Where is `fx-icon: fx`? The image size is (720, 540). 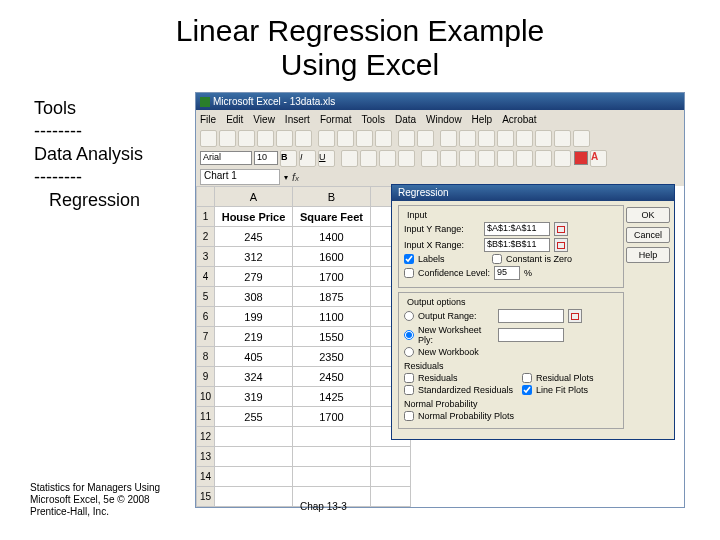 fx-icon: fx is located at coordinates (296, 177).